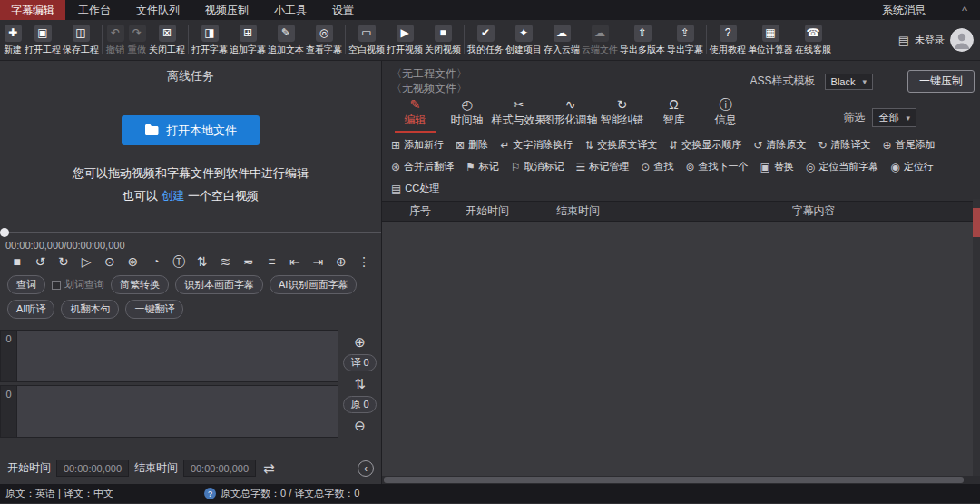  Describe the element at coordinates (227, 10) in the screenshot. I see `menu-item: 视频压制` at that location.